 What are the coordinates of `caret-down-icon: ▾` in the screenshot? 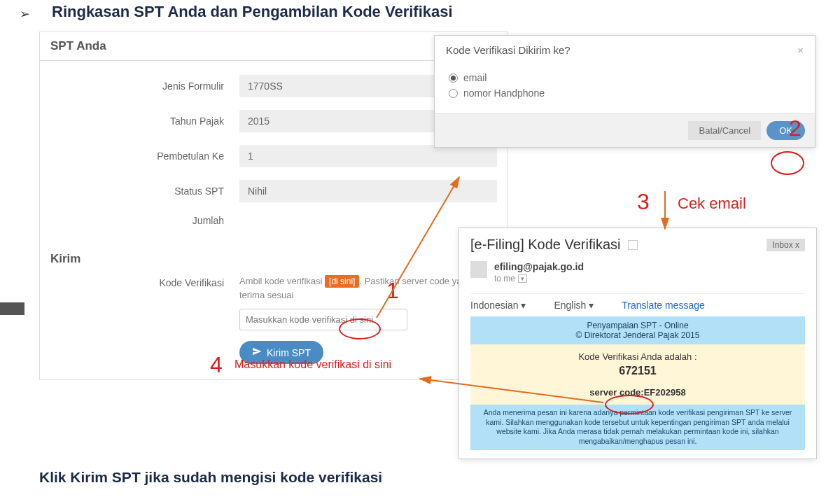 It's located at (522, 279).